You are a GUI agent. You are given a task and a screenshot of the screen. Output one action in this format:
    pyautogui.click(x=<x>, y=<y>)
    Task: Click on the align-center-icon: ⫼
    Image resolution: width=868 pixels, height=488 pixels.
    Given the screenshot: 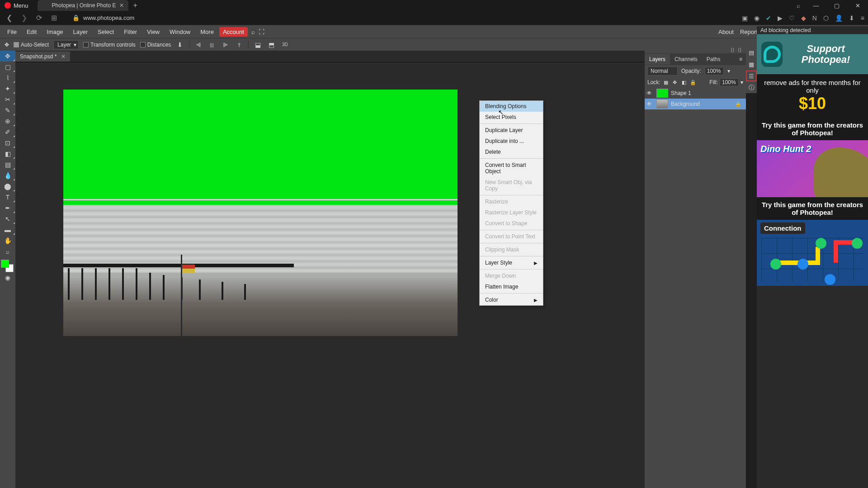 What is the action you would take?
    pyautogui.click(x=212, y=45)
    